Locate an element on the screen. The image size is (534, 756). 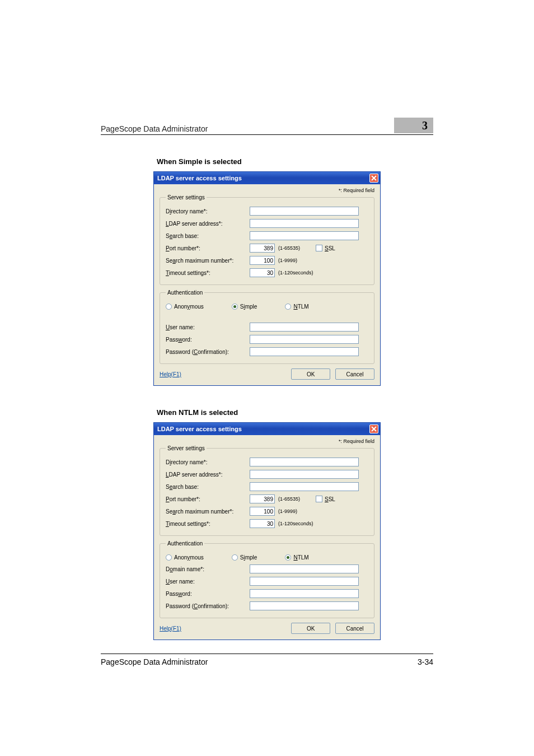
authentication-group: Authentication Anonymous Simple NTLM Dom… is located at coordinates (267, 579).